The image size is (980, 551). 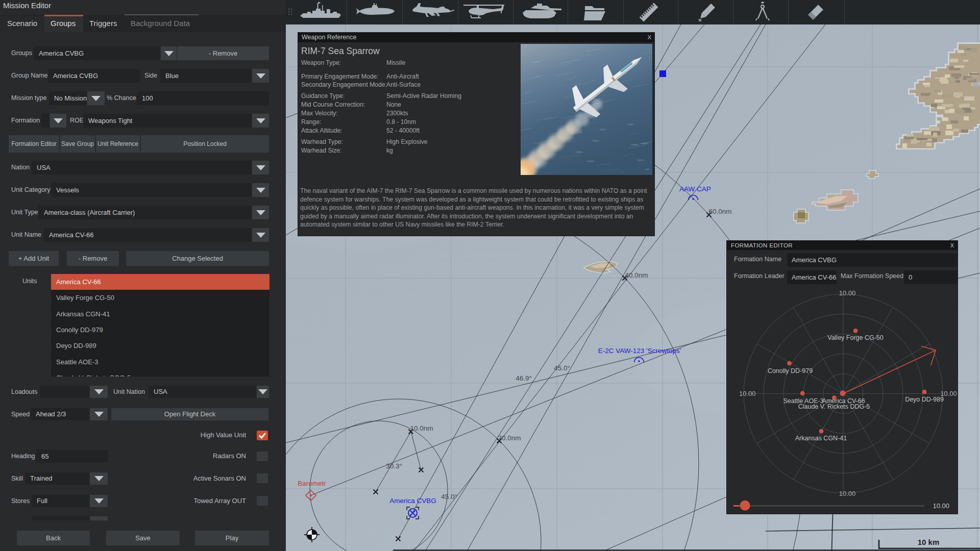 What do you see at coordinates (924, 399) in the screenshot?
I see `svg-text: Deyo DD-989` at bounding box center [924, 399].